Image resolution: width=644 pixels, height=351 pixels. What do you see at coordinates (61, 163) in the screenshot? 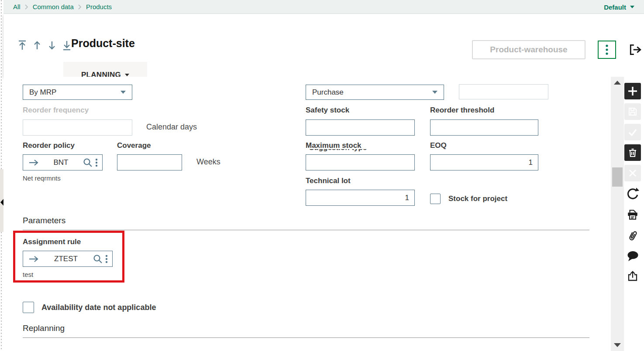
I see `reorder-policy-value: BNT` at bounding box center [61, 163].